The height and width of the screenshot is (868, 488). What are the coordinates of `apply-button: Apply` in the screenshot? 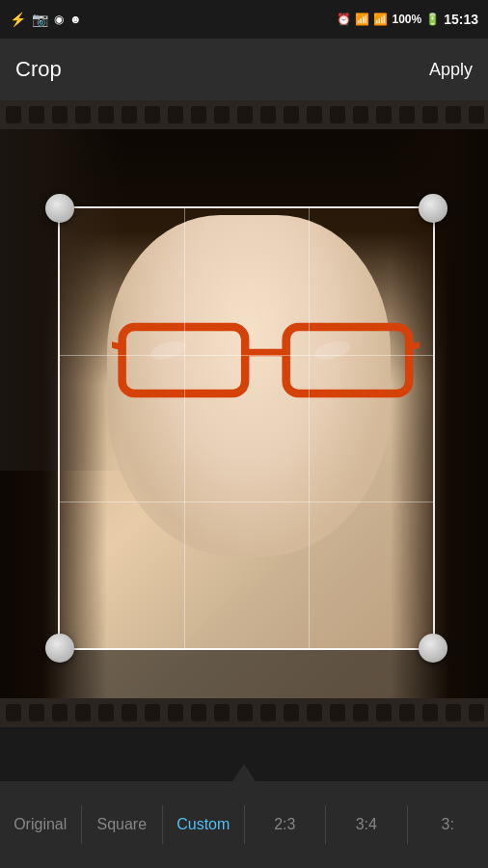 It's located at (451, 69).